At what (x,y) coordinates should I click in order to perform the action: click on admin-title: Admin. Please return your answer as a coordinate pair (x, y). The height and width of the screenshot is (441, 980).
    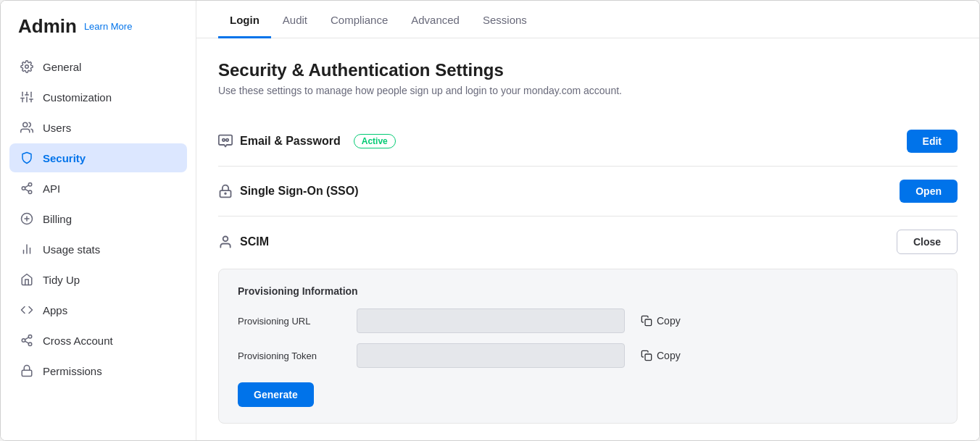
    Looking at the image, I should click on (48, 26).